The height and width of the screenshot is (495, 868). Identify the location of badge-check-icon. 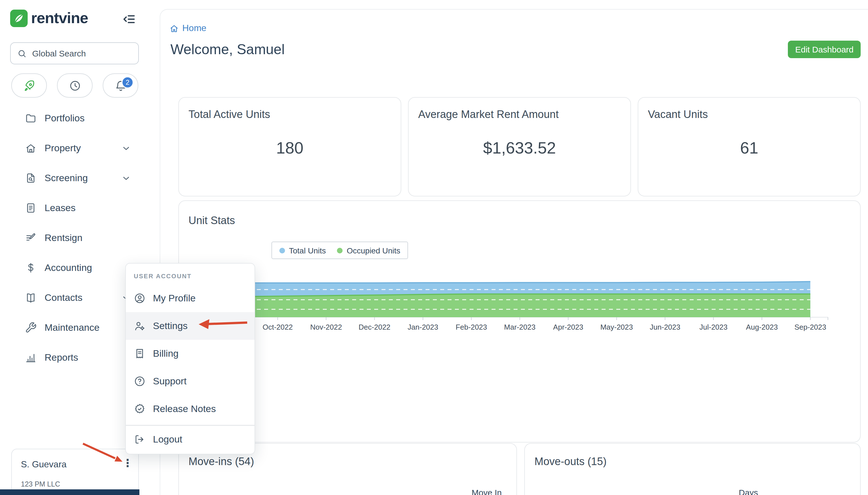
(140, 409).